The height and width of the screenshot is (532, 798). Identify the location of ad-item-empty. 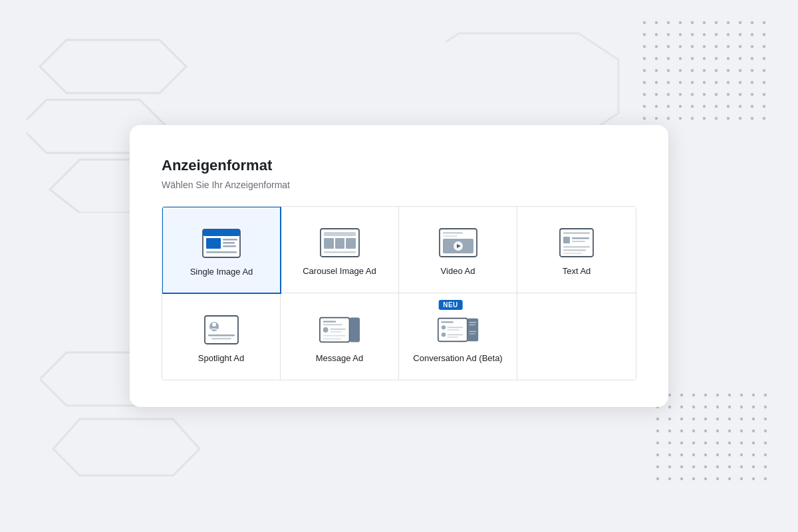
(577, 336).